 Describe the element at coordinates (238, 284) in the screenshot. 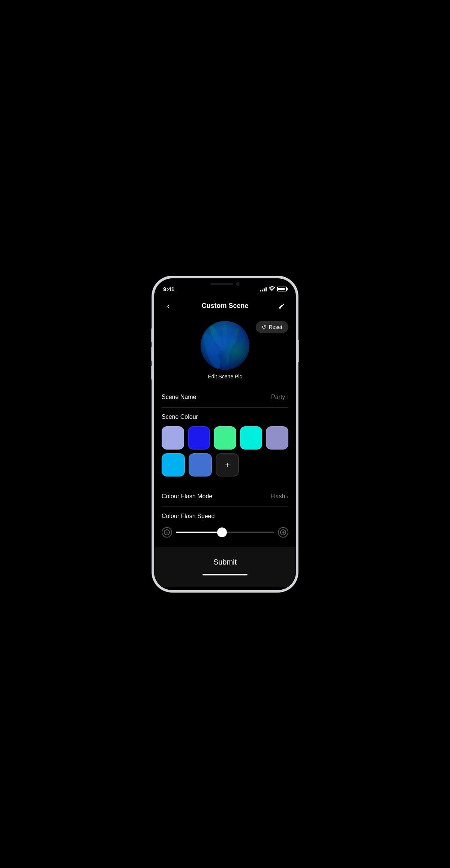

I see `notch-camera` at that location.